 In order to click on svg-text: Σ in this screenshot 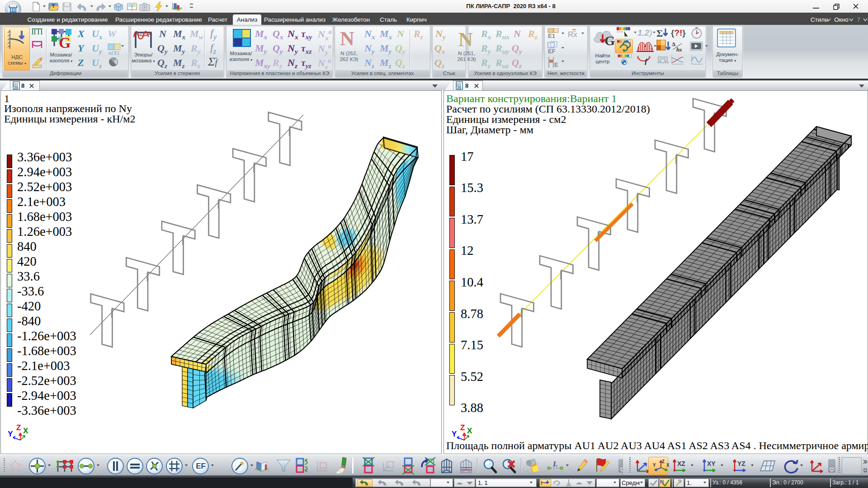, I will do `click(660, 33)`.